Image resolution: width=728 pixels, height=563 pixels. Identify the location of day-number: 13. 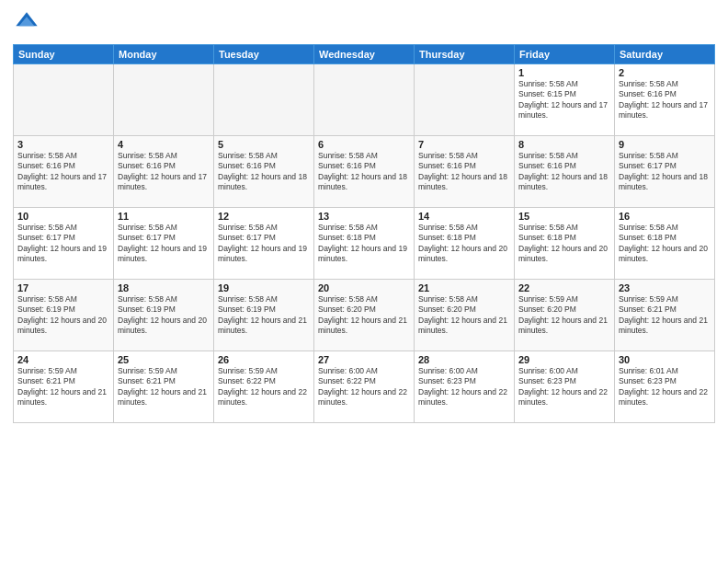
(364, 216).